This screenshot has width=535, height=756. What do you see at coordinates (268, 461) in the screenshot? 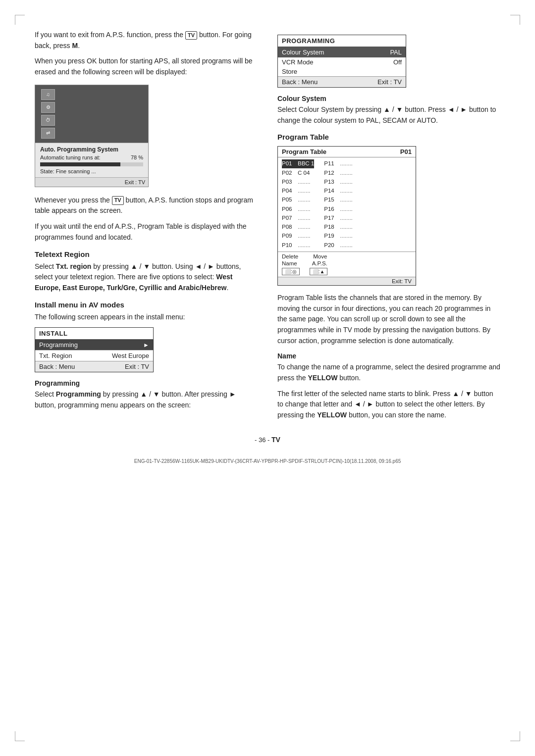
I see `footer-doc: ENG-01-TV-22856W-1165UK-MB29-UKIDTV-(36C…` at bounding box center [268, 461].